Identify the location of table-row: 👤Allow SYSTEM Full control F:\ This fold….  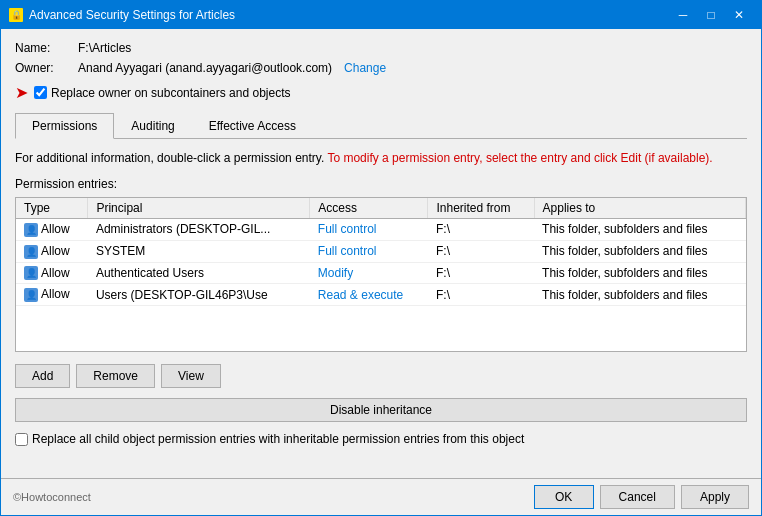
(381, 251).